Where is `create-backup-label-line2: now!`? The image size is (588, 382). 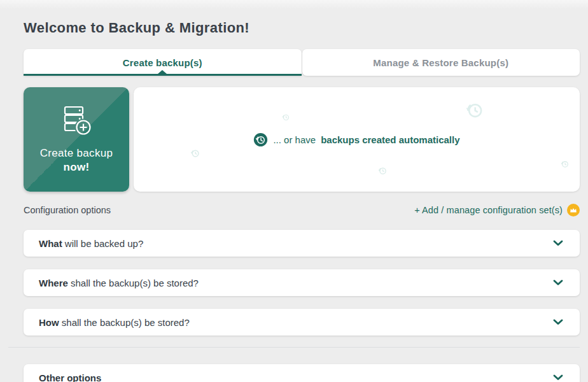 create-backup-label-line2: now! is located at coordinates (76, 167).